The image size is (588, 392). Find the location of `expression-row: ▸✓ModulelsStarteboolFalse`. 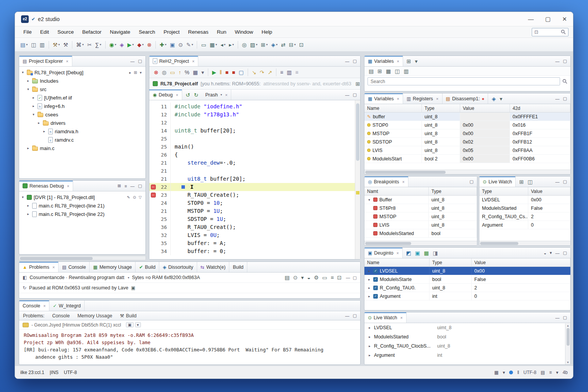

expression-row: ▸✓ModulelsStarteboolFalse is located at coordinates (467, 279).